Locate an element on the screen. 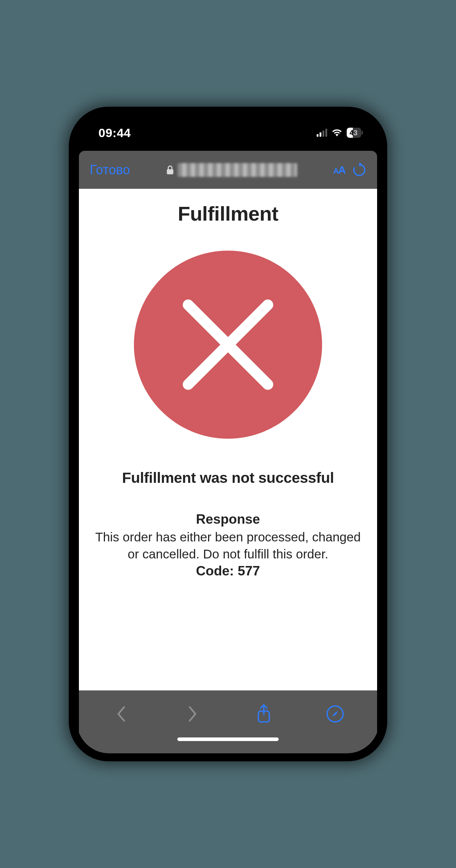  forward-button is located at coordinates (193, 714).